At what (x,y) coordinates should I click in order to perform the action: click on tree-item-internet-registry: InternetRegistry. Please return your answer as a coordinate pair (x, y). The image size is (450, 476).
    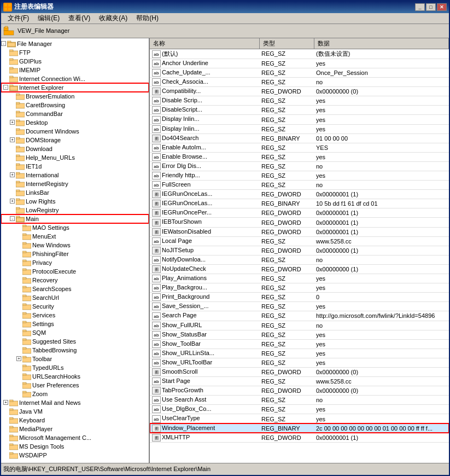
    Looking at the image, I should click on (75, 184).